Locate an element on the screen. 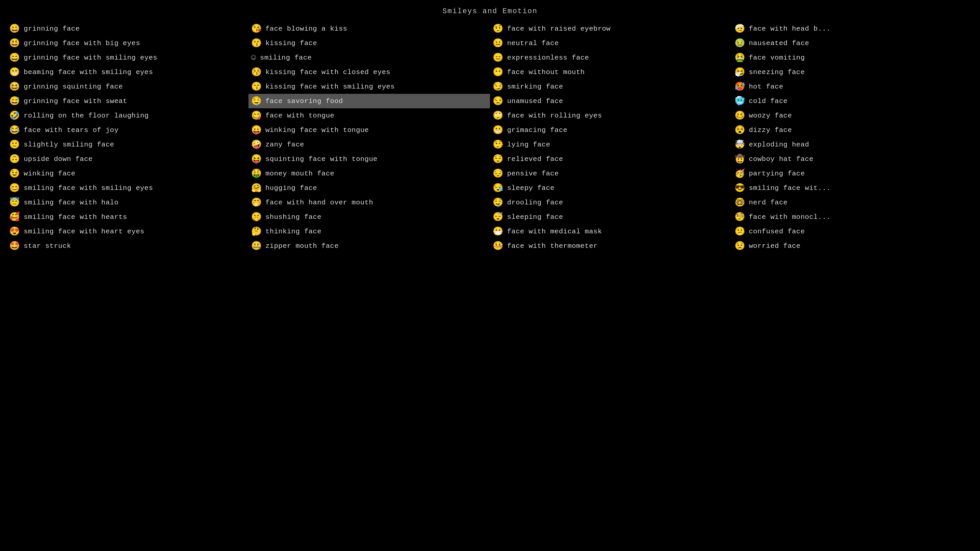 The height and width of the screenshot is (551, 980). list-item: 😁beaming face with smiling eyes is located at coordinates (127, 72).